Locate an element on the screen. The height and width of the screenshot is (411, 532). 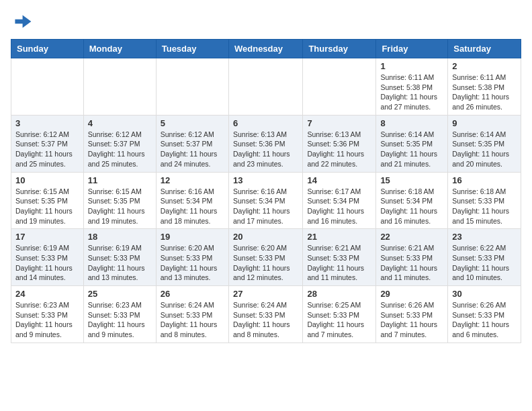
day-number: 29 is located at coordinates (412, 294).